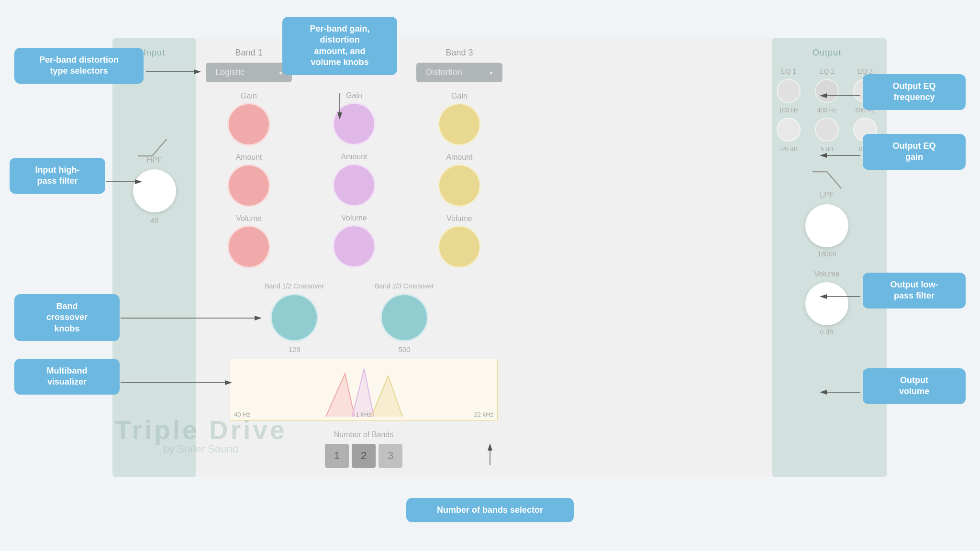  Describe the element at coordinates (827, 179) in the screenshot. I see `lpf-container` at that location.